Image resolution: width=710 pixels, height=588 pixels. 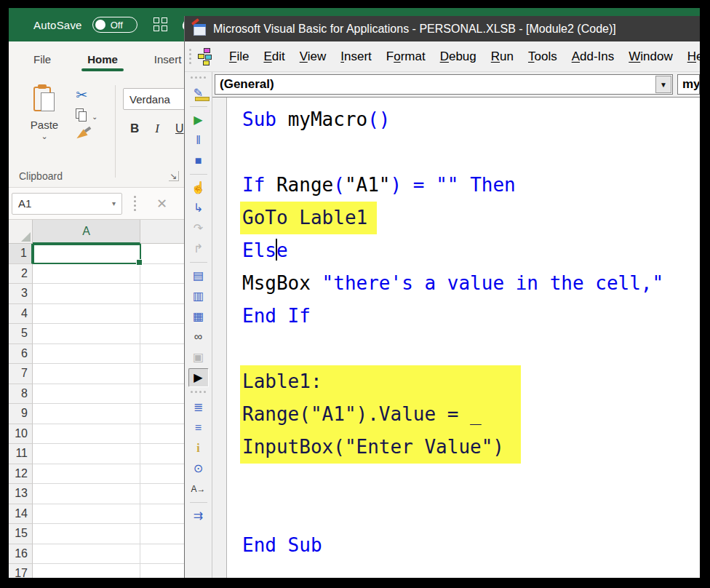 What do you see at coordinates (115, 25) in the screenshot?
I see `autosave-toggle: Off` at bounding box center [115, 25].